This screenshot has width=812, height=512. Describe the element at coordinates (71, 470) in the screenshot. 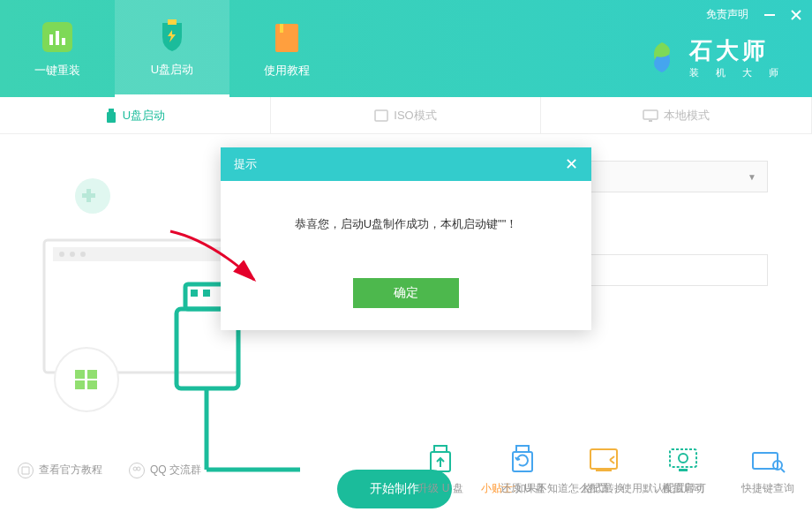

I see `link-label: 查看官方教程` at that location.